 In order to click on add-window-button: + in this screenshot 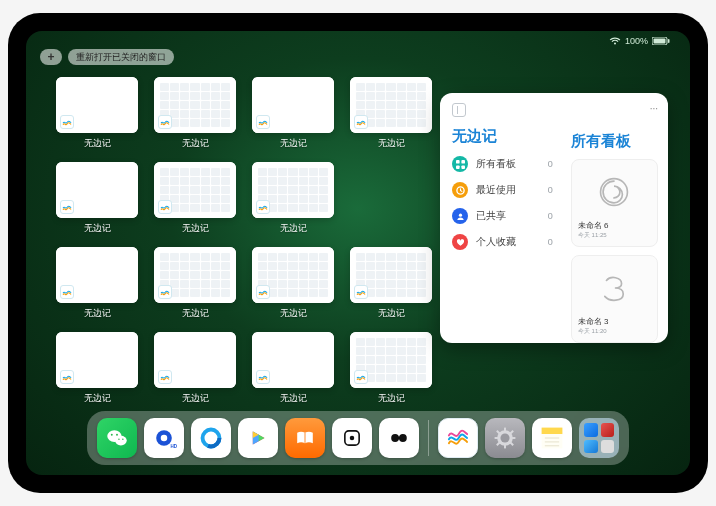, I will do `click(51, 57)`.